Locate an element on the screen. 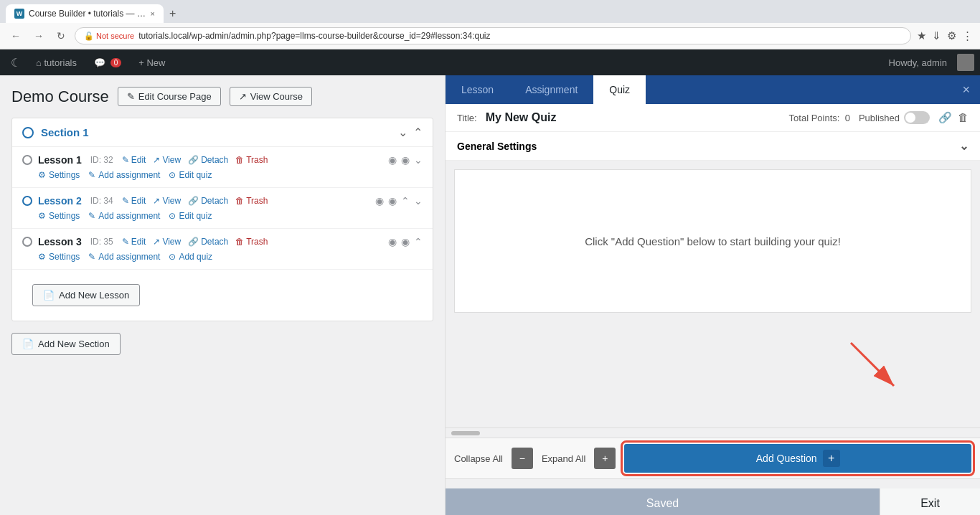 The width and height of the screenshot is (980, 515). lesson-2-detach-link: 🔗 Detach is located at coordinates (208, 201).